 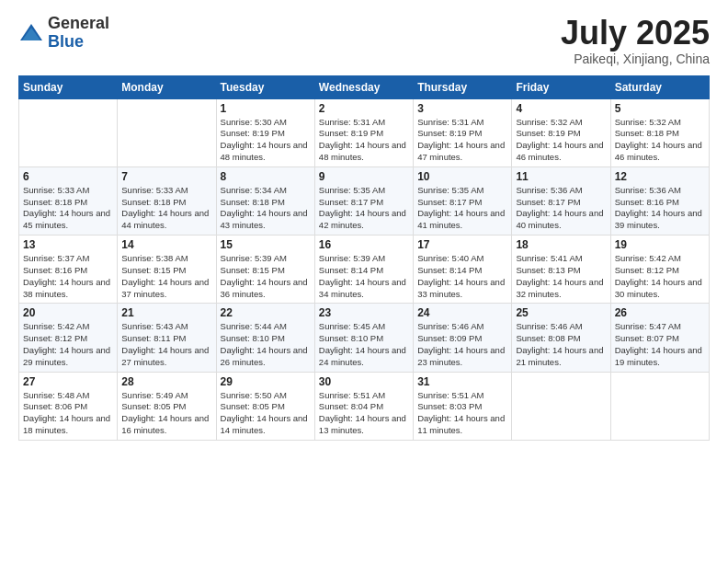 What do you see at coordinates (463, 132) in the screenshot?
I see `calendar-cell: 3Sunrise: 5:31 AMSunset: 8:19 PMDaylight…` at bounding box center [463, 132].